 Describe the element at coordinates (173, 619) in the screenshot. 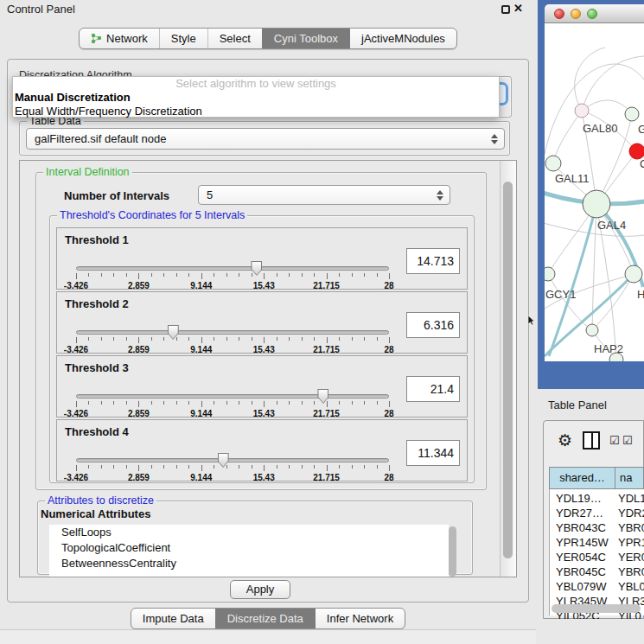

I see `tab-label: Impute Data` at that location.